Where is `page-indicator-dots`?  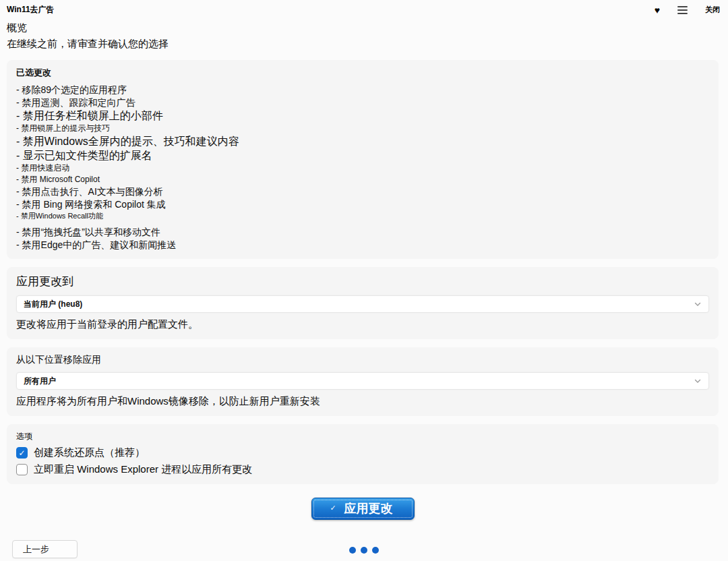
page-indicator-dots is located at coordinates (364, 550).